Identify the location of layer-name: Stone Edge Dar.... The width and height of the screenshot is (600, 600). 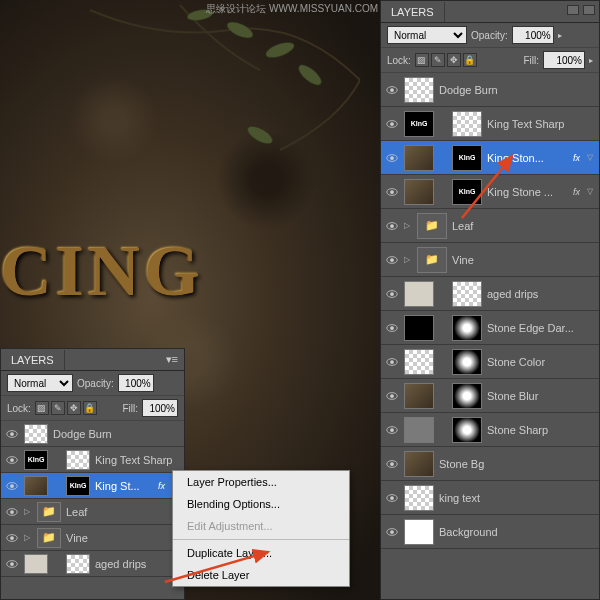
(541, 328).